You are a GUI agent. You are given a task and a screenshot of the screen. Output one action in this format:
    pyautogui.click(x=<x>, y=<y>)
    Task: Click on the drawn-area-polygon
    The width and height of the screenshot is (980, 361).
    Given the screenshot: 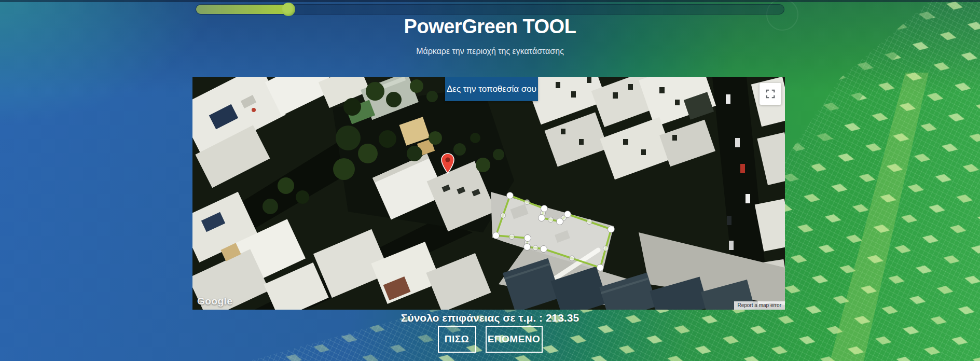 What is the action you would take?
    pyautogui.click(x=554, y=231)
    